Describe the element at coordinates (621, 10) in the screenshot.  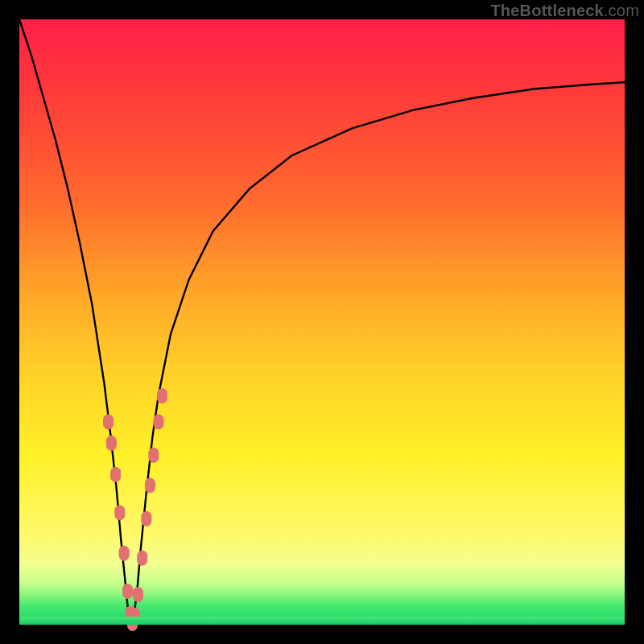
I see `watermark-tld: .com` at that location.